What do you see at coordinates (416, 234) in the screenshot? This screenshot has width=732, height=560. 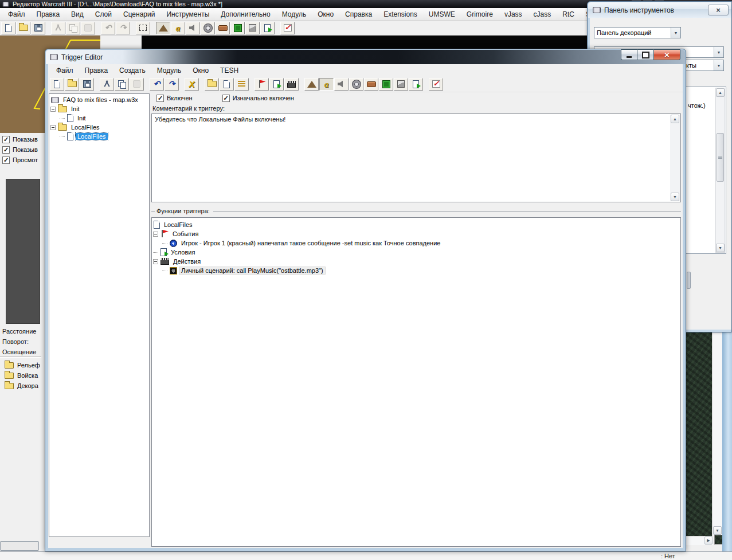 I see `tree-row: События` at bounding box center [416, 234].